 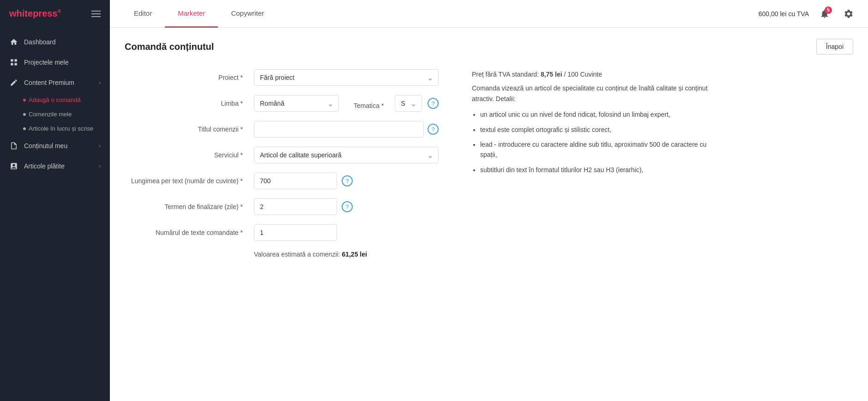 I want to click on service-label: Serviciul *, so click(x=189, y=153).